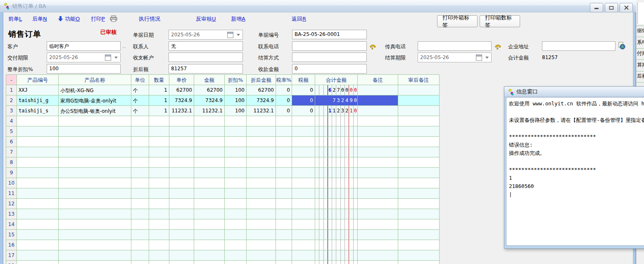 The height and width of the screenshot is (264, 644). What do you see at coordinates (318, 6) in the screenshot?
I see `window-titlebar: 销售订单 / BA` at bounding box center [318, 6].